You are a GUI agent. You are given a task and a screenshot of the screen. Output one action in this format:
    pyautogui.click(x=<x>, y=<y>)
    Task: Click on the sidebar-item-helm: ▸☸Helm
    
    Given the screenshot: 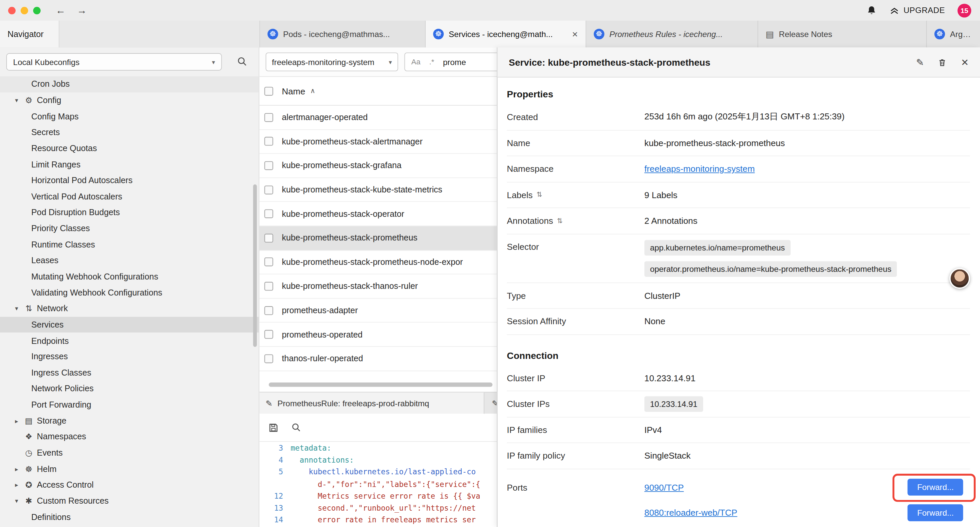 What is the action you would take?
    pyautogui.click(x=129, y=469)
    